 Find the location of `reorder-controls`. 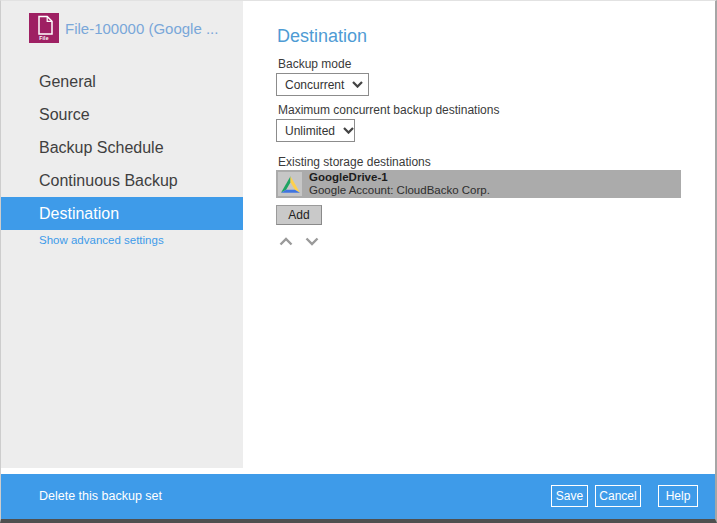

reorder-controls is located at coordinates (299, 239).